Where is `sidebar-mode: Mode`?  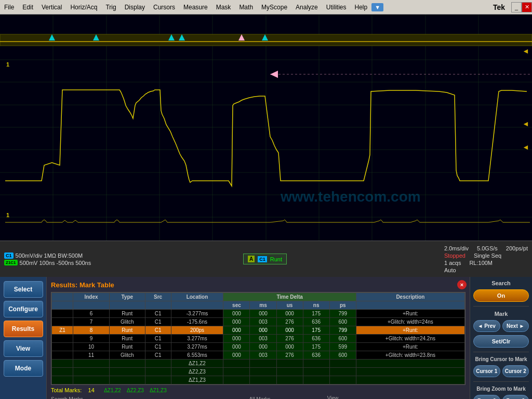 sidebar-mode: Mode is located at coordinates (23, 368).